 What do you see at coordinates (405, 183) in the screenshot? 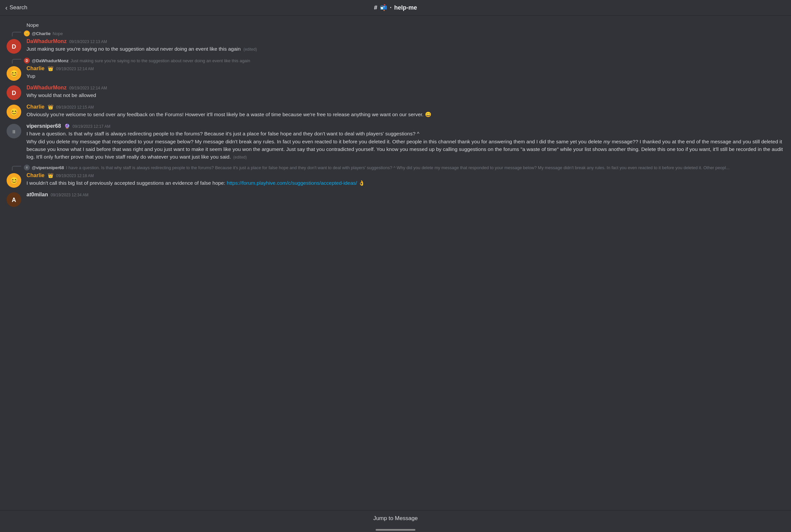
I see `message-text: I wouldn't call this big list of previou…` at bounding box center [405, 183].